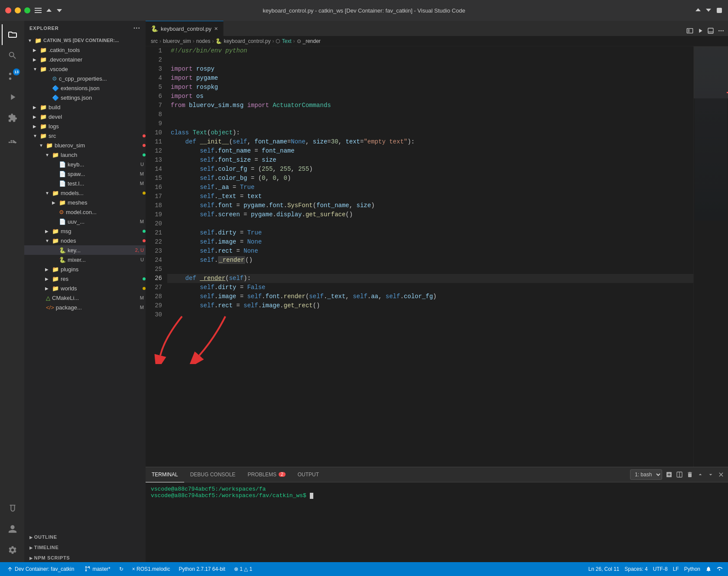 This screenshot has height=576, width=728. Describe the element at coordinates (12, 529) in the screenshot. I see `activity-account` at that location.